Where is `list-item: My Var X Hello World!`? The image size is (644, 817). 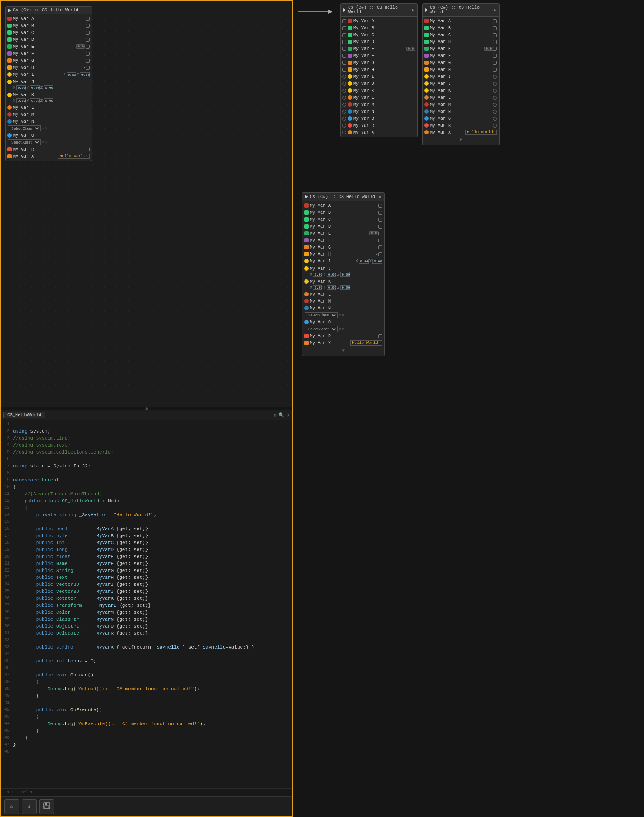
list-item: My Var X Hello World! is located at coordinates (49, 156).